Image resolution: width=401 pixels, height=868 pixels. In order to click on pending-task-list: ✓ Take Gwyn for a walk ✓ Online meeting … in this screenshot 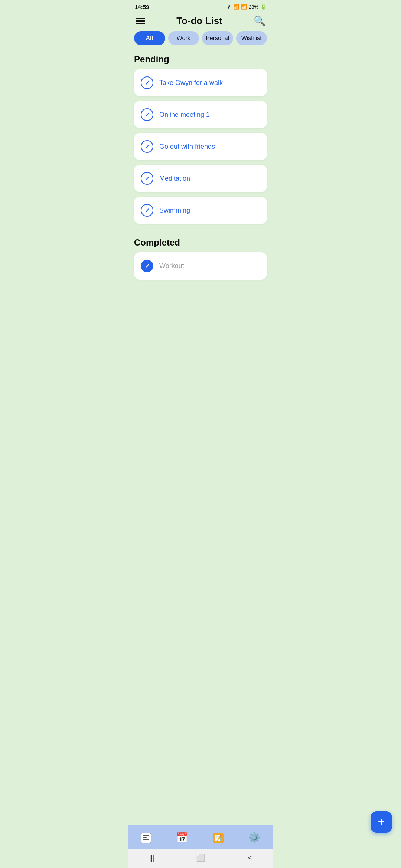, I will do `click(200, 147)`.